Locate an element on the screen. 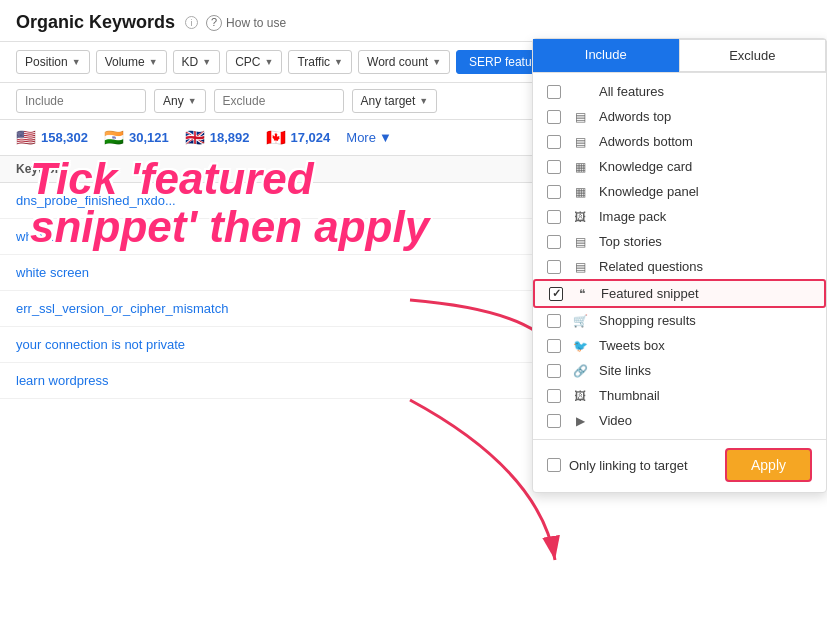 This screenshot has width=827, height=624. keyword-link: learn wordpress is located at coordinates (62, 380).